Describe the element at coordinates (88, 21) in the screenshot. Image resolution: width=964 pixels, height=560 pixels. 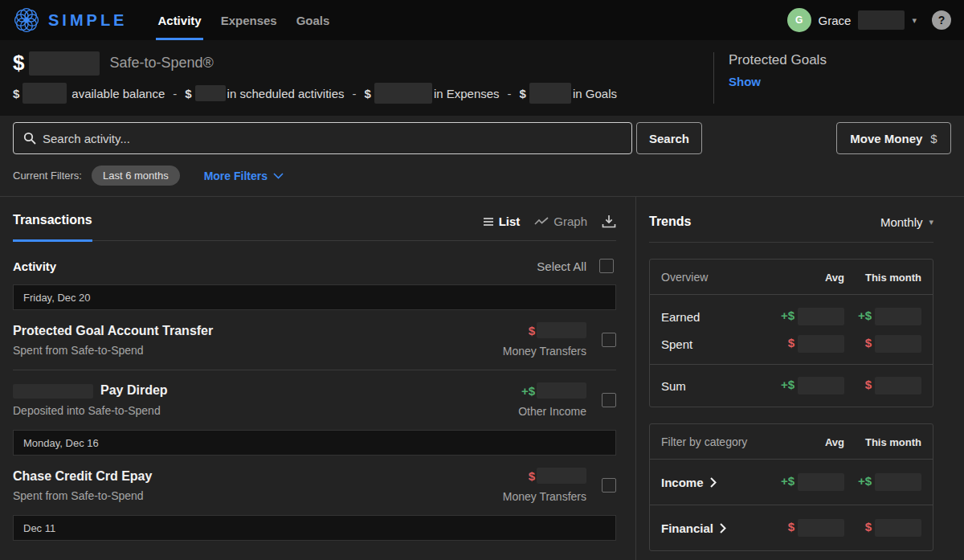
I see `brand-wordmark: SIMPLE` at that location.